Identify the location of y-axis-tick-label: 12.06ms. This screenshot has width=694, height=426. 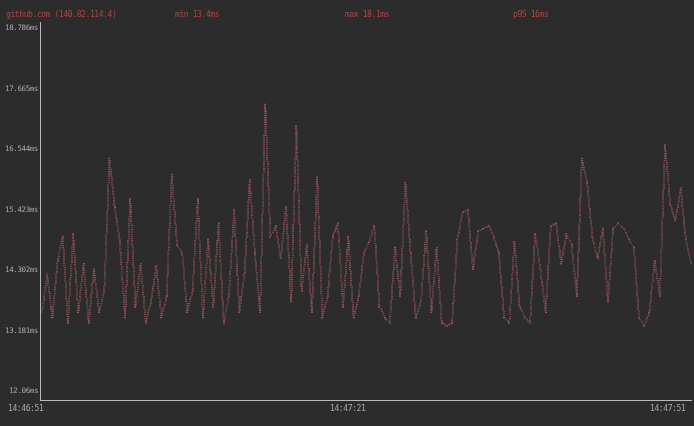
(19, 390).